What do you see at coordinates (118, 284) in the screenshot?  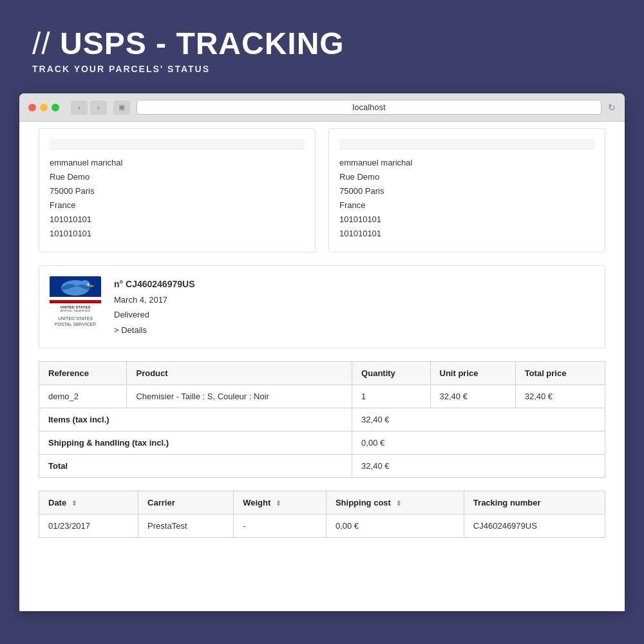 I see `tracking-number-prefix: n°` at bounding box center [118, 284].